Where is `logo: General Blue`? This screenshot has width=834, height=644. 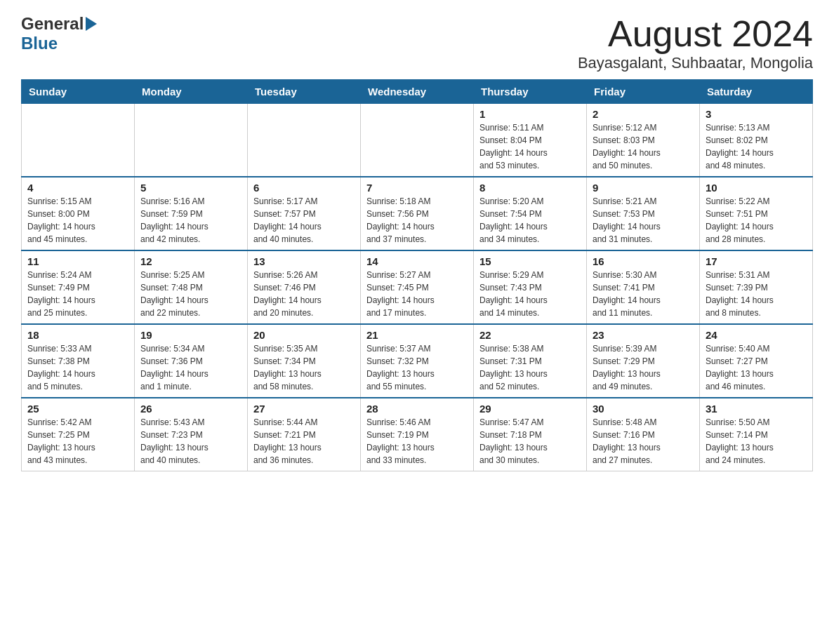
logo: General Blue is located at coordinates (59, 34).